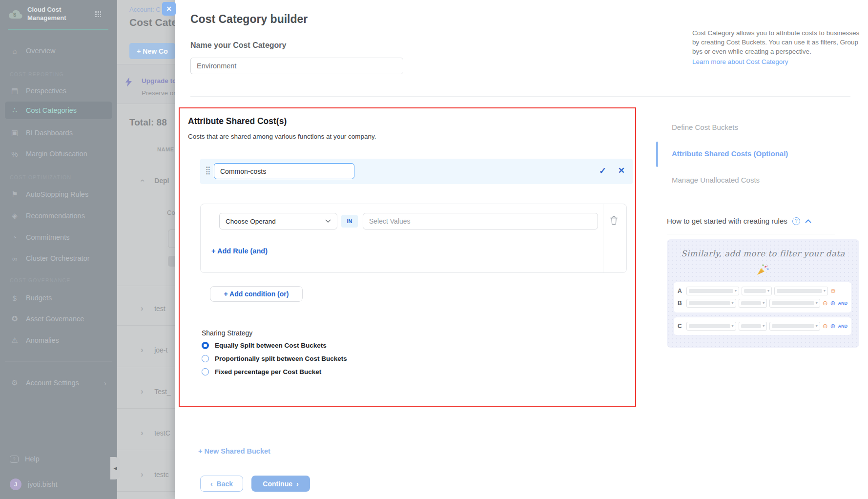 The height and width of the screenshot is (499, 868). Describe the element at coordinates (169, 9) in the screenshot. I see `close-drawer-button: ✕` at that location.